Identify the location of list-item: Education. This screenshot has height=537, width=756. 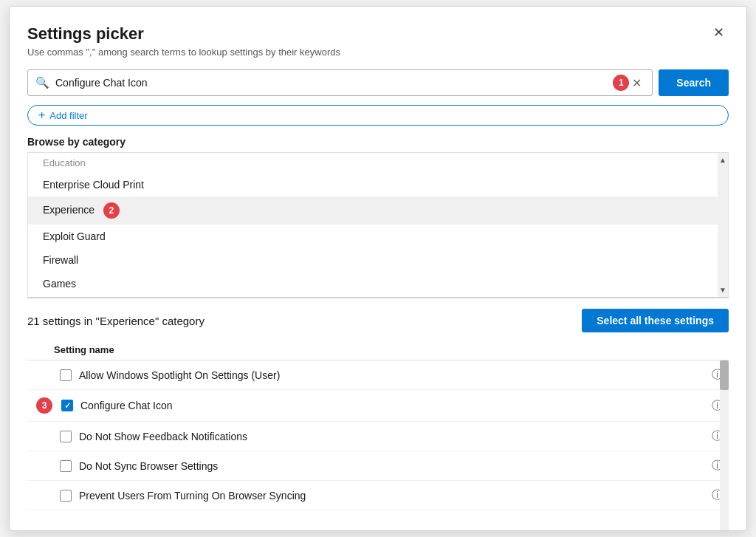
(378, 163).